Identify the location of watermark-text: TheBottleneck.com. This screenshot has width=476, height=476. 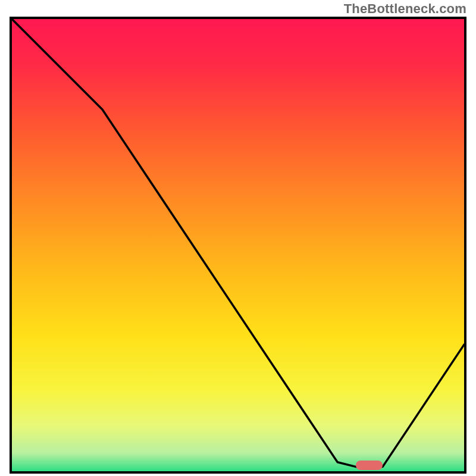
(405, 9).